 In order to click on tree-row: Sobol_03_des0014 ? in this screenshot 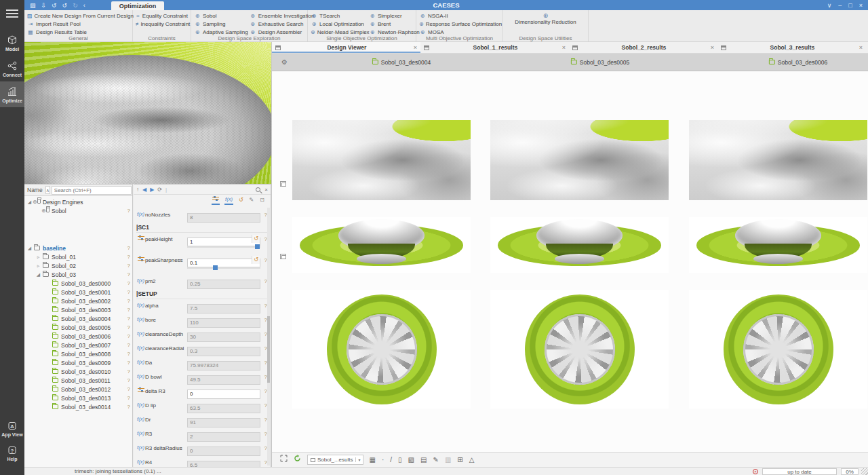, I will do `click(79, 407)`.